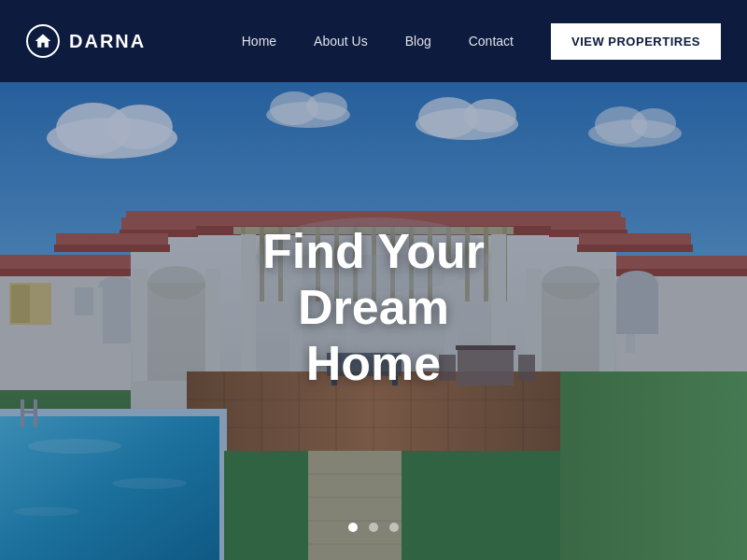 The image size is (747, 560). Describe the element at coordinates (86, 41) in the screenshot. I see `logo: DARNA` at that location.